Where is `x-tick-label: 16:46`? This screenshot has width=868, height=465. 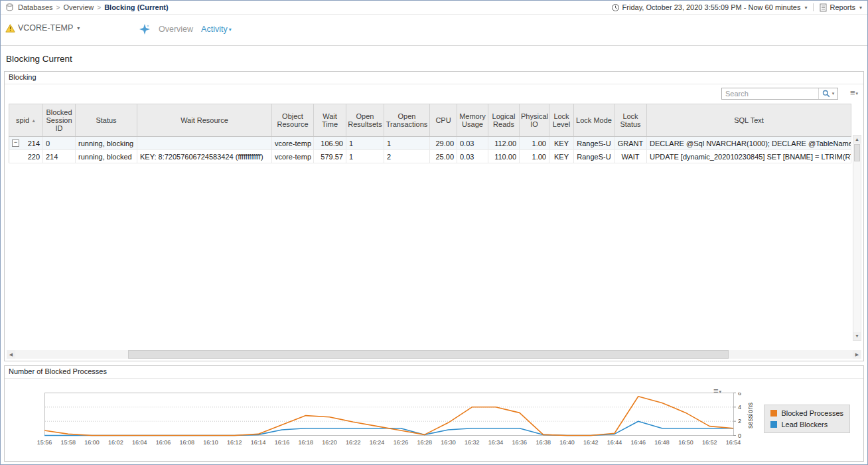 x-tick-label: 16:46 is located at coordinates (638, 442).